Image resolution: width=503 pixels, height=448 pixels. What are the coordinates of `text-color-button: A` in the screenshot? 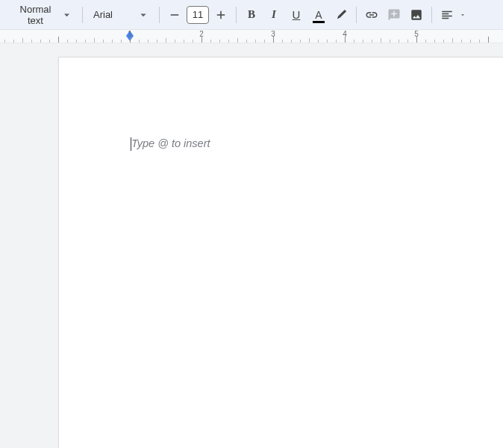 It's located at (319, 15).